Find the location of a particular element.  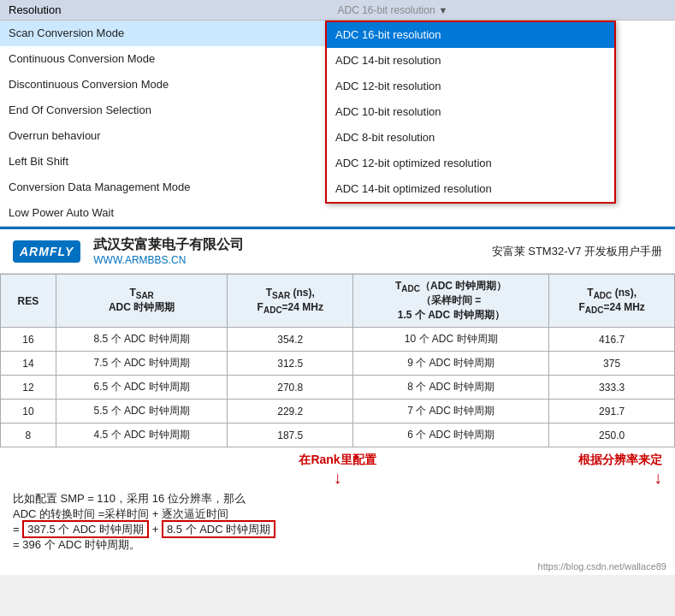

dropdown-item: ADC 12-bit resolution is located at coordinates (471, 86).